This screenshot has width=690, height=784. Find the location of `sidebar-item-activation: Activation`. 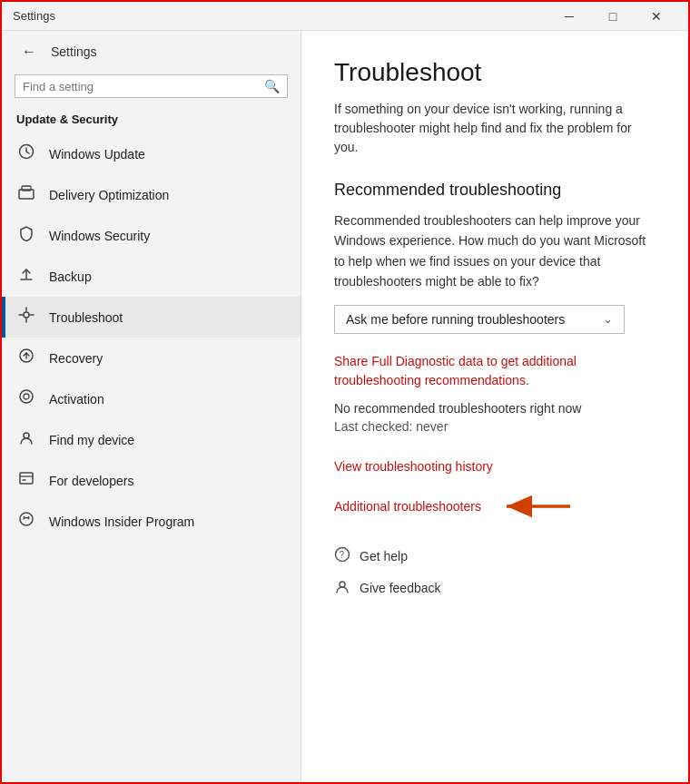

sidebar-item-activation: Activation is located at coordinates (151, 399).